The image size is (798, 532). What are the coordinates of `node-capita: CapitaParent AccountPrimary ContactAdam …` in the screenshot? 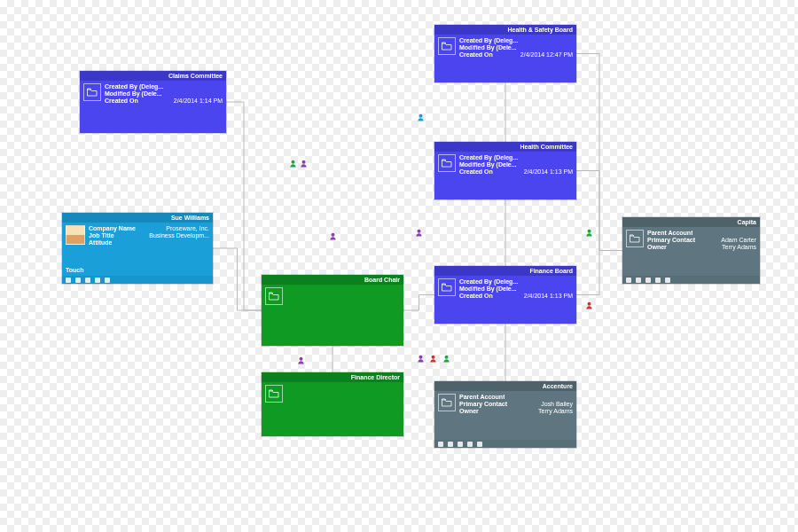 It's located at (692, 250).